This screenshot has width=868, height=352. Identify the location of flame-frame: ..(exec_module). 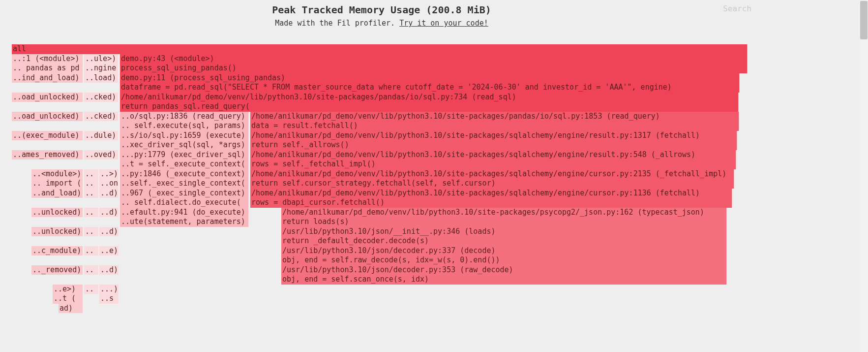
(47, 136).